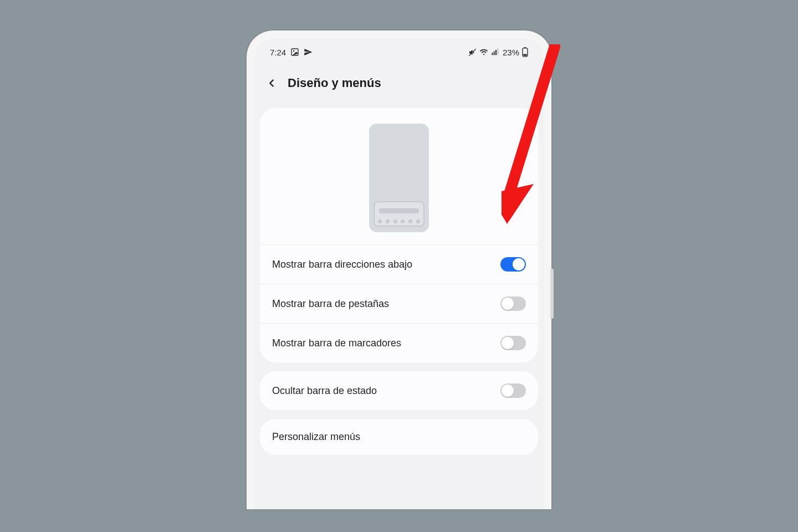 This screenshot has width=798, height=532. What do you see at coordinates (278, 52) in the screenshot?
I see `clock-text: 7:24` at bounding box center [278, 52].